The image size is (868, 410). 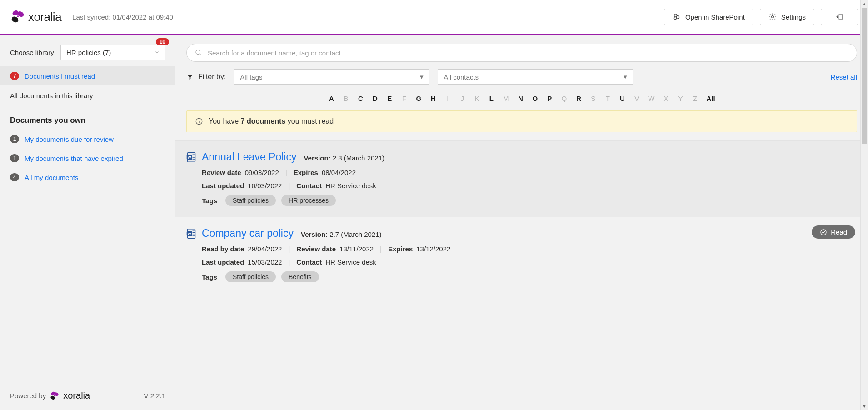 I want to click on logo-icon, so click(x=18, y=17).